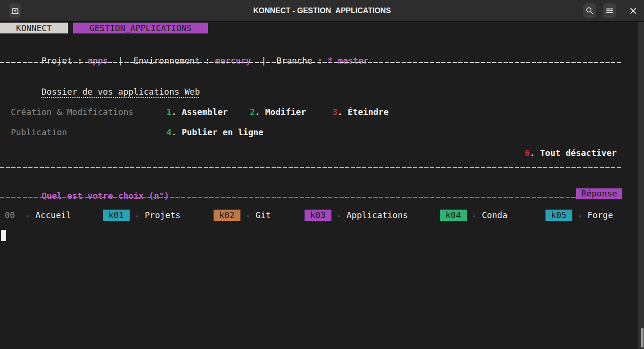  What do you see at coordinates (163, 215) in the screenshot?
I see `shortcut-label: Projets` at bounding box center [163, 215].